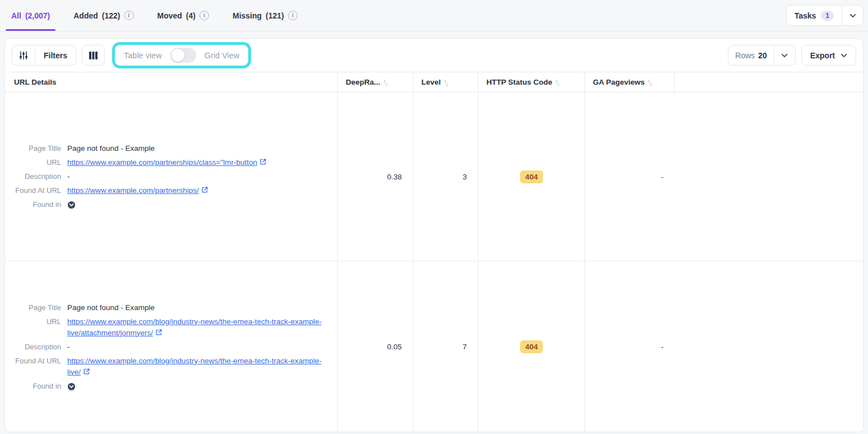 This screenshot has width=868, height=434. Describe the element at coordinates (762, 55) in the screenshot. I see `rows-per-page-button: Rows 20` at that location.